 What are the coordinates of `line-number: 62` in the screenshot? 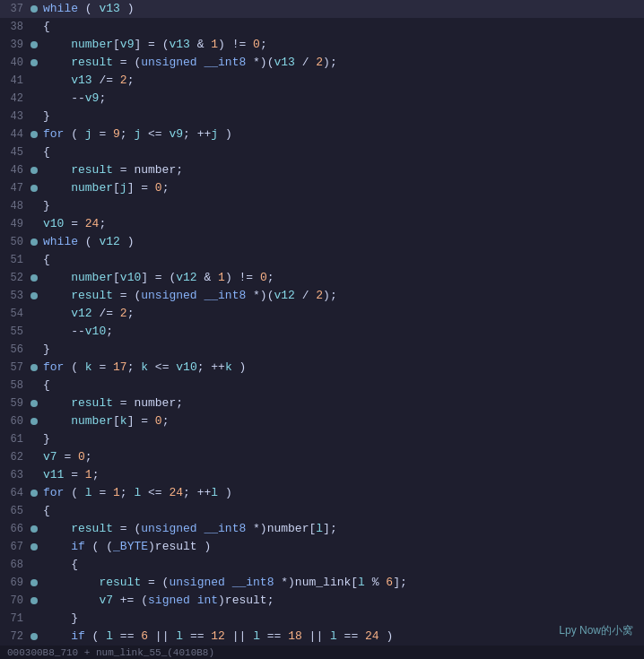 It's located at (17, 457).